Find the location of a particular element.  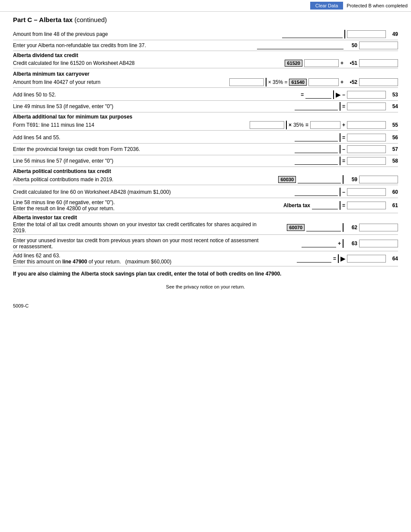

line-52-divider is located at coordinates (266, 82).